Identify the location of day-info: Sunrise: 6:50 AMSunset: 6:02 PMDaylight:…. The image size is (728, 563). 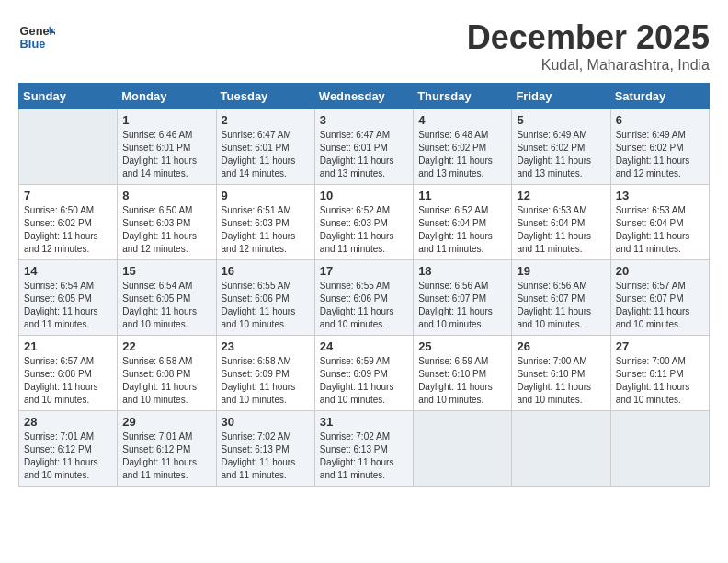
(68, 230).